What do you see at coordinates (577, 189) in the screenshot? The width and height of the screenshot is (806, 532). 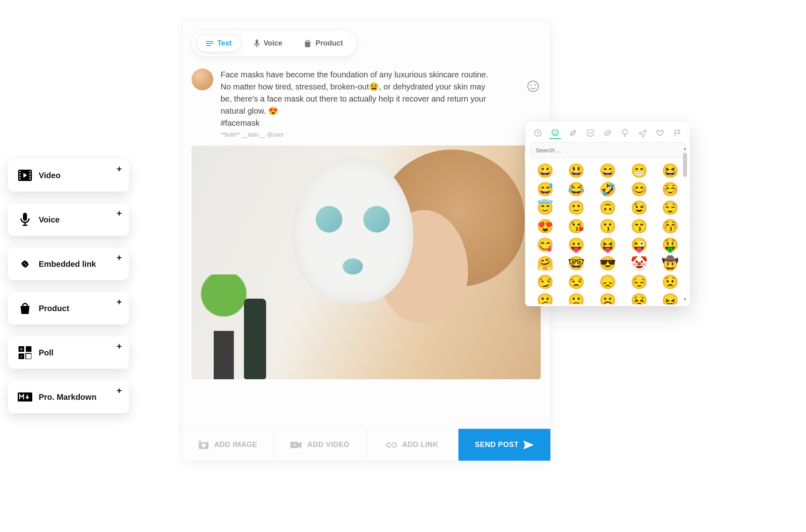 I see `emoji-item: 😂` at bounding box center [577, 189].